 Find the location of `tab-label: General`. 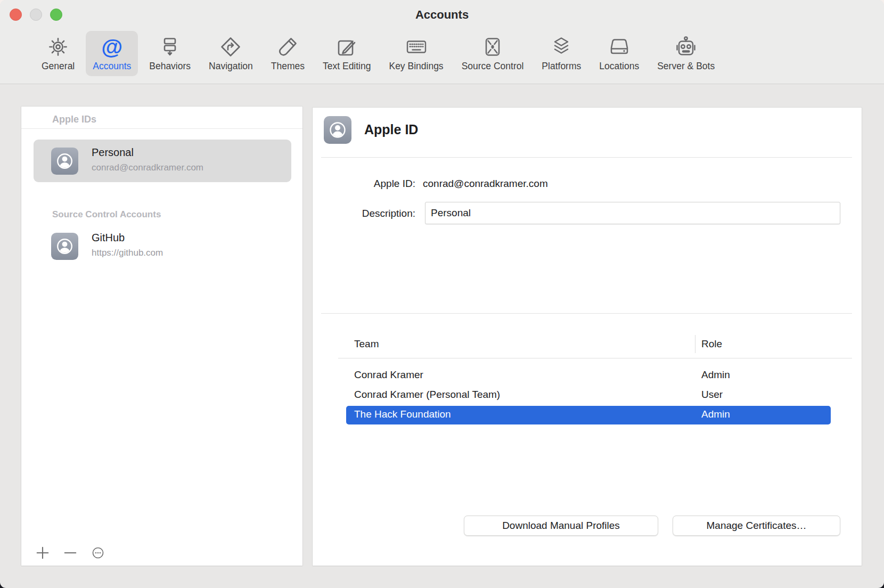

tab-label: General is located at coordinates (58, 66).